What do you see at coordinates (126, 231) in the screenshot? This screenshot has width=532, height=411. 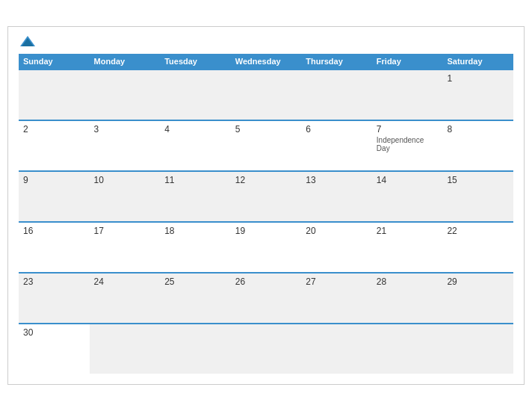 I see `cal-date: 17` at bounding box center [126, 231].